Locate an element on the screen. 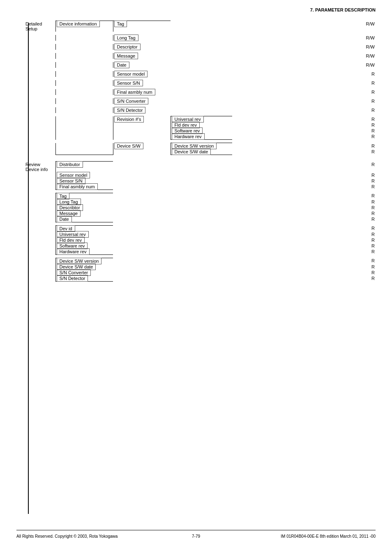 This screenshot has width=392, height=555. final-asmbly-label: Final asmbly num is located at coordinates (135, 92).